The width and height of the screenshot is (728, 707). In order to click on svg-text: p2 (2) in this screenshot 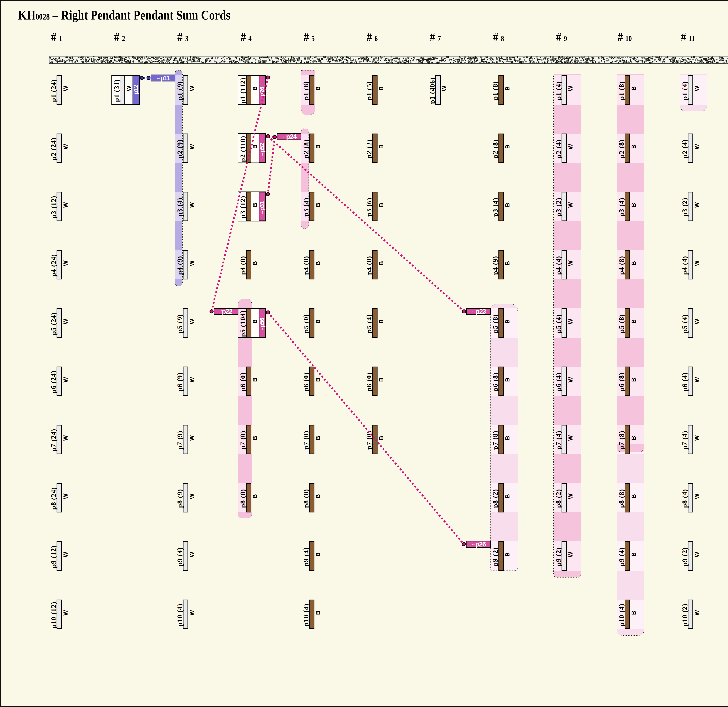, I will do `click(369, 149)`.